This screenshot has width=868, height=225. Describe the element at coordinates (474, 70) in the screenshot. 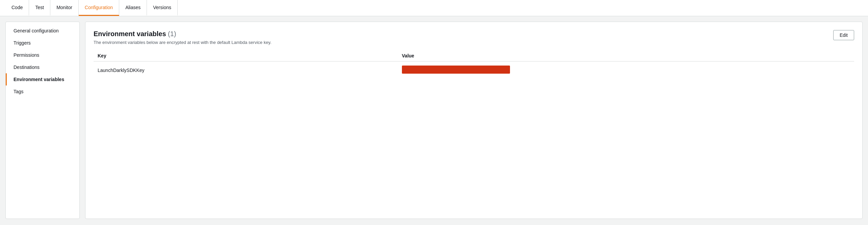

I see `table-row: LaunchDarklySDKKey` at that location.